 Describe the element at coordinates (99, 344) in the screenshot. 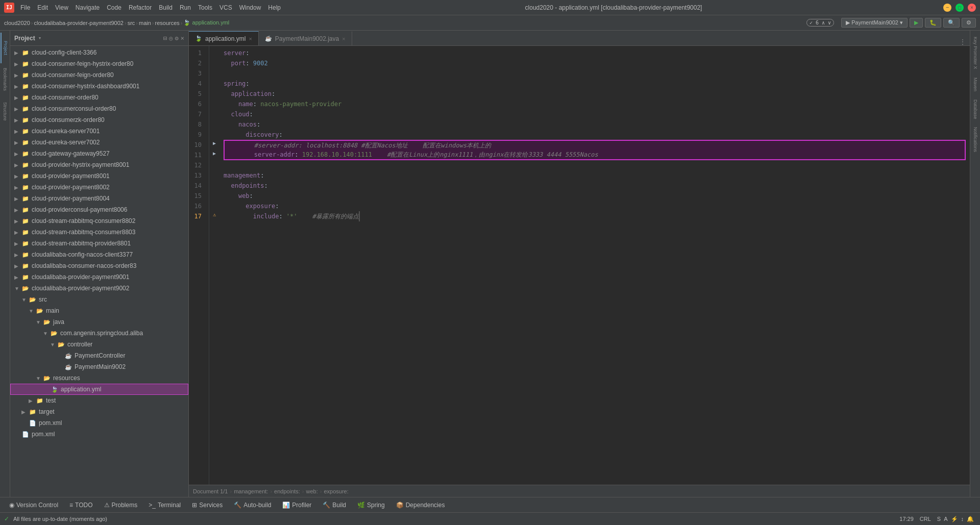

I see `tree-item-controller: ▼ 📂 controller` at that location.